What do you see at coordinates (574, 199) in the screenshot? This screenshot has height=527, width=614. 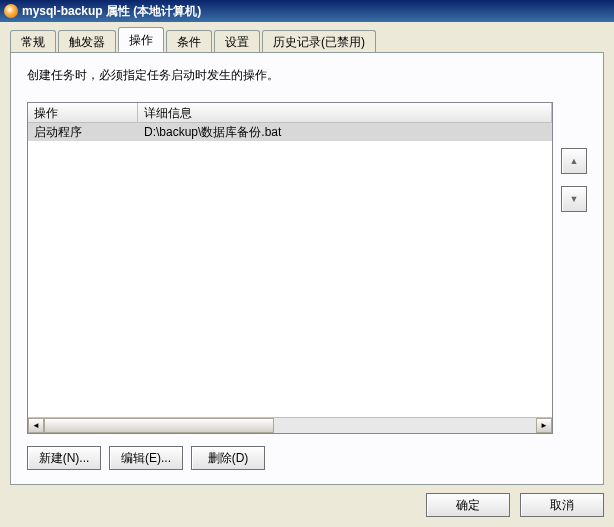 I see `move-down-button: ▼` at bounding box center [574, 199].